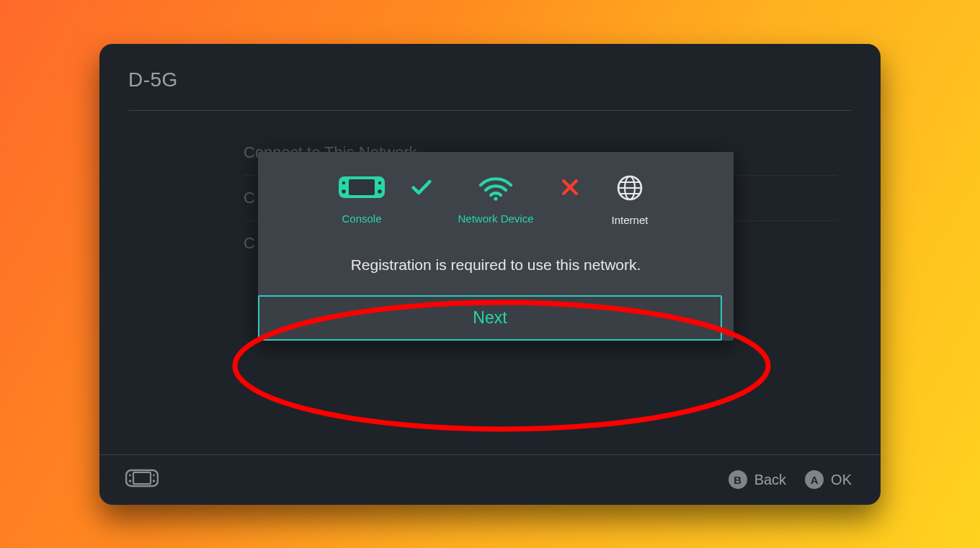 The image size is (980, 548). What do you see at coordinates (496, 199) in the screenshot?
I see `status-network-device: Network Device` at bounding box center [496, 199].